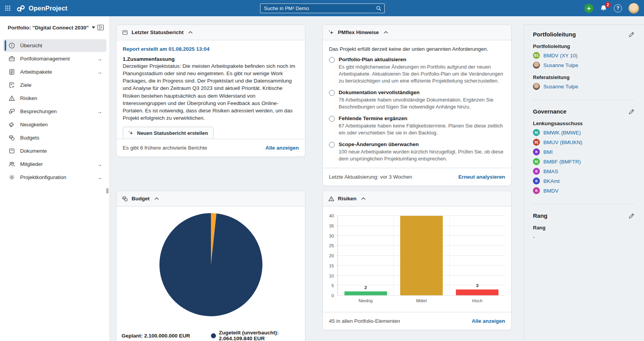 The height and width of the screenshot is (341, 644). What do you see at coordinates (322, 9) in the screenshot?
I see `global-search` at bounding box center [322, 9].